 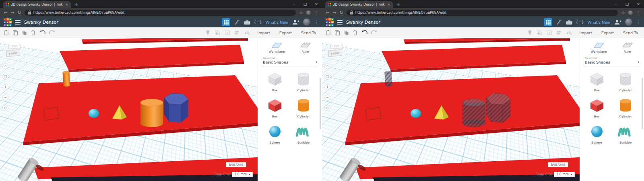 What do you see at coordinates (558, 165) in the screenshot?
I see `edit-grid-button: Edit Grid` at bounding box center [558, 165].